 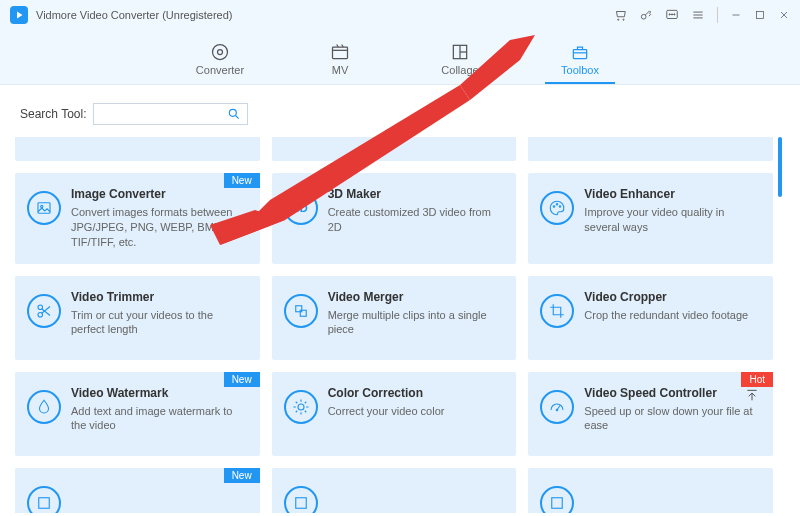 I want to click on card-title: Video Cropper, so click(x=672, y=297).